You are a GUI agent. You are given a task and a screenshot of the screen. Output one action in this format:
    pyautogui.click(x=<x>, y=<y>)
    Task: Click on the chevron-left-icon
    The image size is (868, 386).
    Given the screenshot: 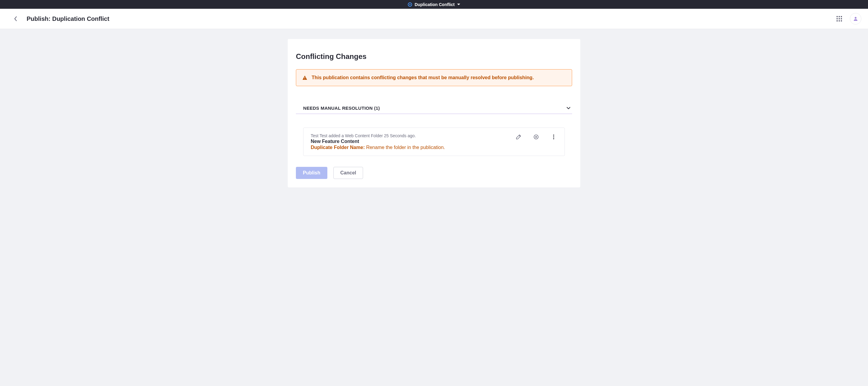 What is the action you would take?
    pyautogui.click(x=16, y=19)
    